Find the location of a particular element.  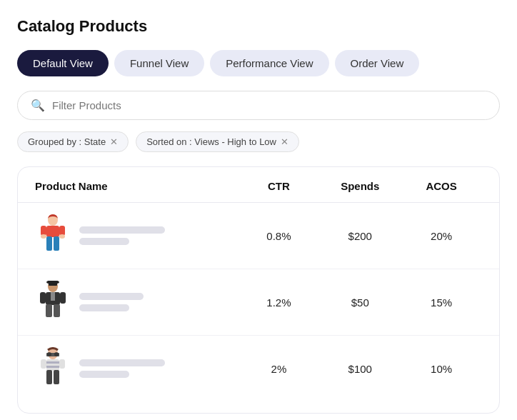

col-acos: ACOS is located at coordinates (441, 186).